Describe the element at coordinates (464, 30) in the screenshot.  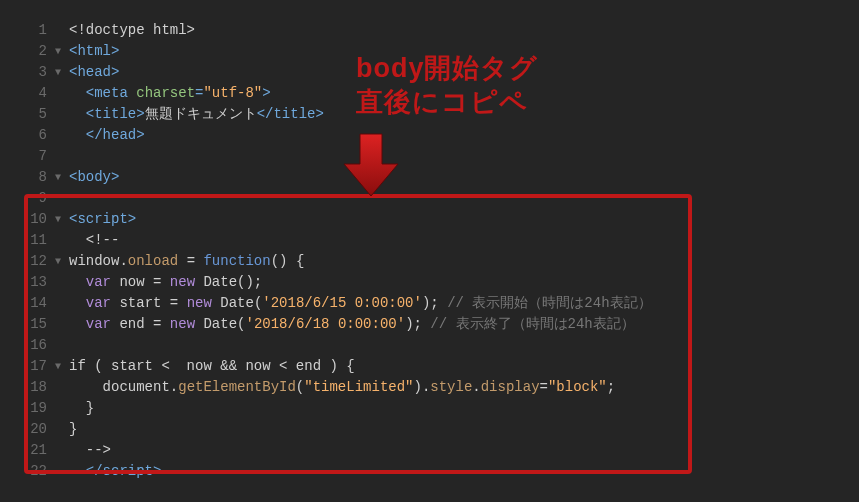
I see `code-content: <!doctype html>` at that location.